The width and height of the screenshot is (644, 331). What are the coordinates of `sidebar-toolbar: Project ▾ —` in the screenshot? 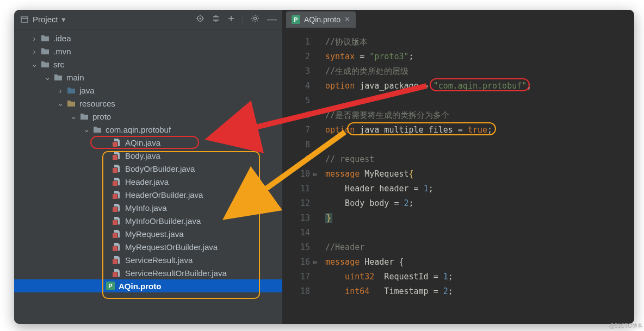 It's located at (148, 20).